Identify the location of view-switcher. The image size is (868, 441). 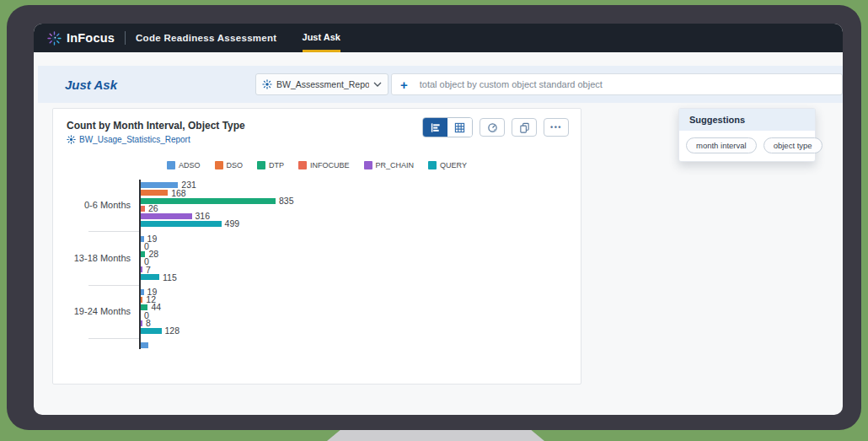
(447, 127).